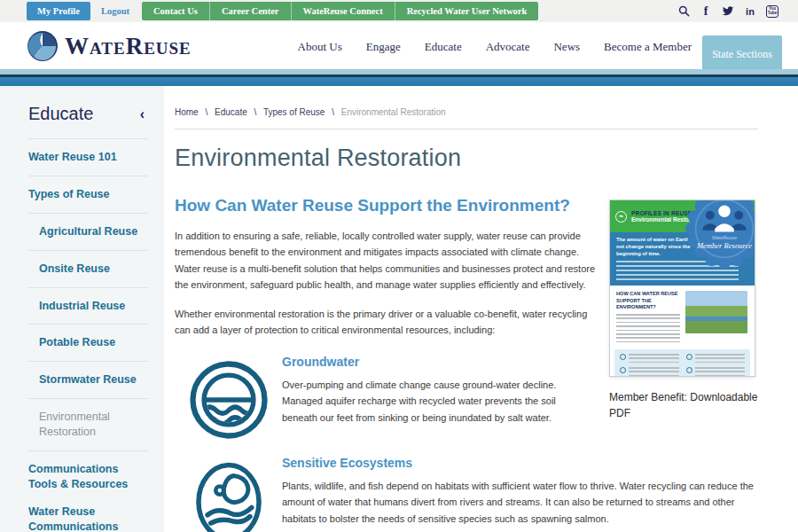 The height and width of the screenshot is (532, 798). What do you see at coordinates (621, 216) in the screenshot?
I see `thumb-leaf-icon: ❧` at bounding box center [621, 216].